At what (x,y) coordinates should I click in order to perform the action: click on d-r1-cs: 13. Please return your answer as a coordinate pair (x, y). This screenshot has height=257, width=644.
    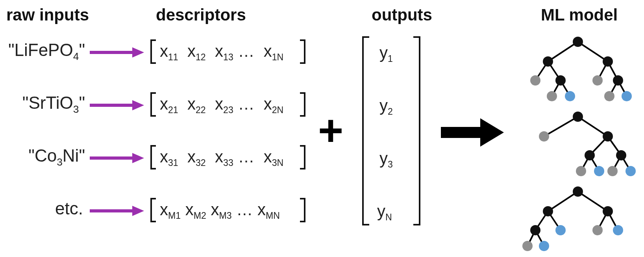
    Looking at the image, I should click on (228, 57).